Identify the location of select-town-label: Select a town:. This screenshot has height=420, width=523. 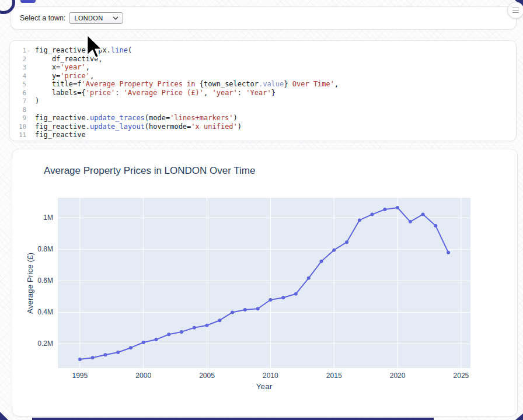
(43, 18).